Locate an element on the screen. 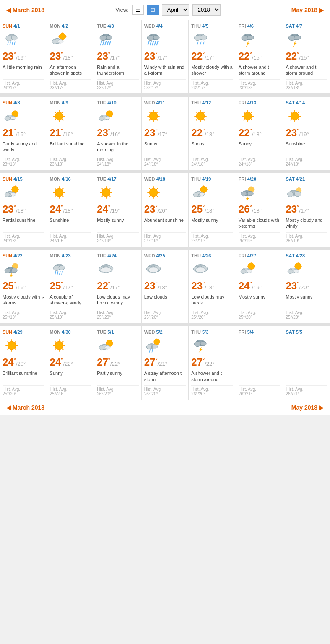 The width and height of the screenshot is (330, 644). day-cell: FRI 4/27 24°/19° Mostly sunny Hist. Avg.… is located at coordinates (260, 287).